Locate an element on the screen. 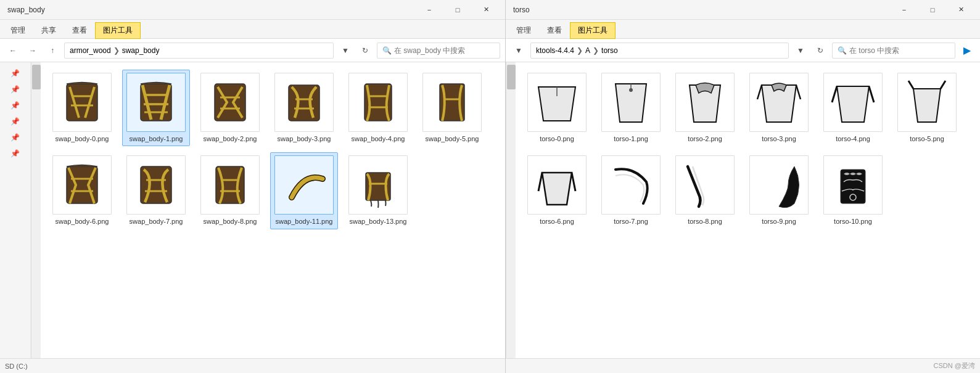  file-thumb-t7 is located at coordinates (631, 185).